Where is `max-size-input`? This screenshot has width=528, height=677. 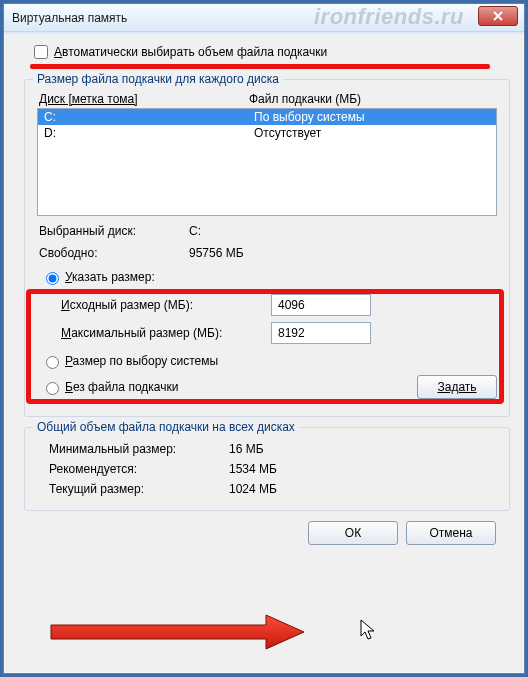 max-size-input is located at coordinates (321, 333).